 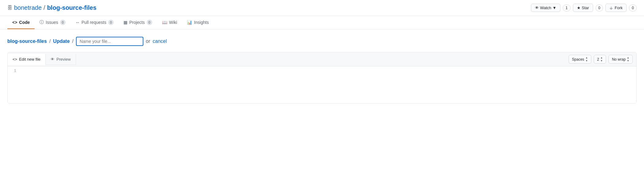 I want to click on line-number-1: 1, so click(x=14, y=71).